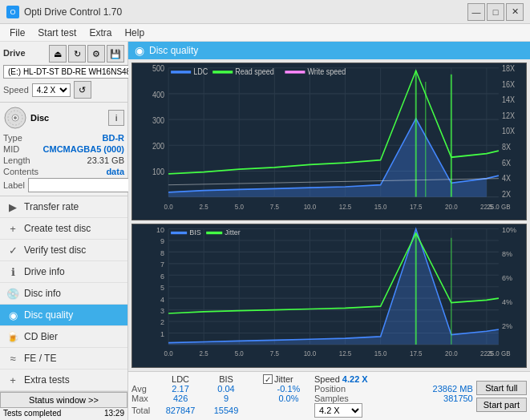  I want to click on sidebar-item-fe-te: ≈ FE / TE, so click(64, 359).